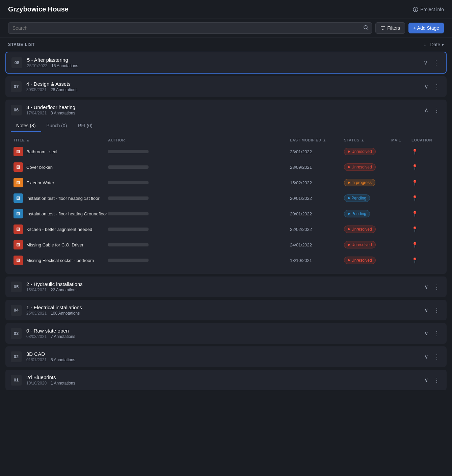 This screenshot has width=452, height=476. Describe the element at coordinates (416, 9) in the screenshot. I see `info-icon: i` at that location.